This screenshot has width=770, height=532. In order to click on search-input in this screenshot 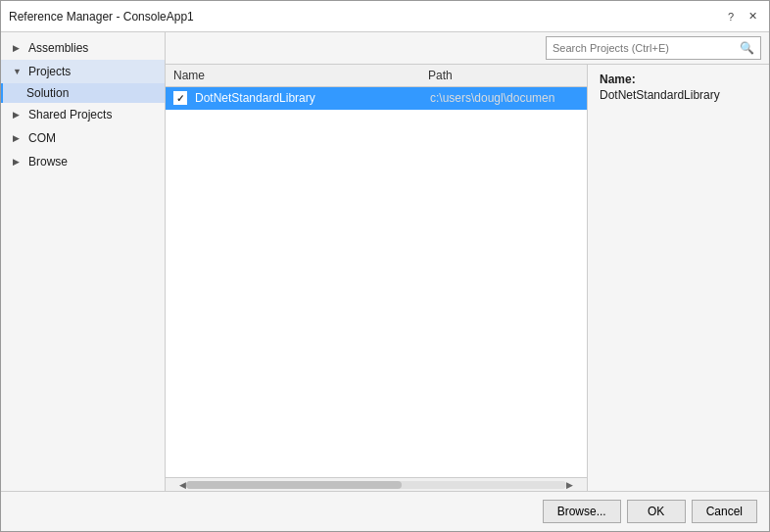, I will do `click(647, 48)`.